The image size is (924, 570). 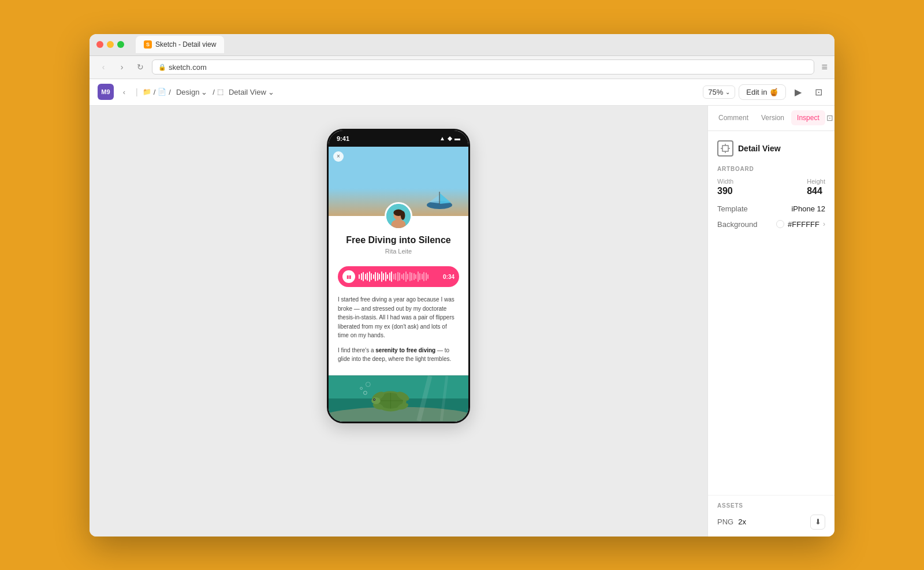 What do you see at coordinates (398, 251) in the screenshot?
I see `article-author: Rita Leite` at bounding box center [398, 251].